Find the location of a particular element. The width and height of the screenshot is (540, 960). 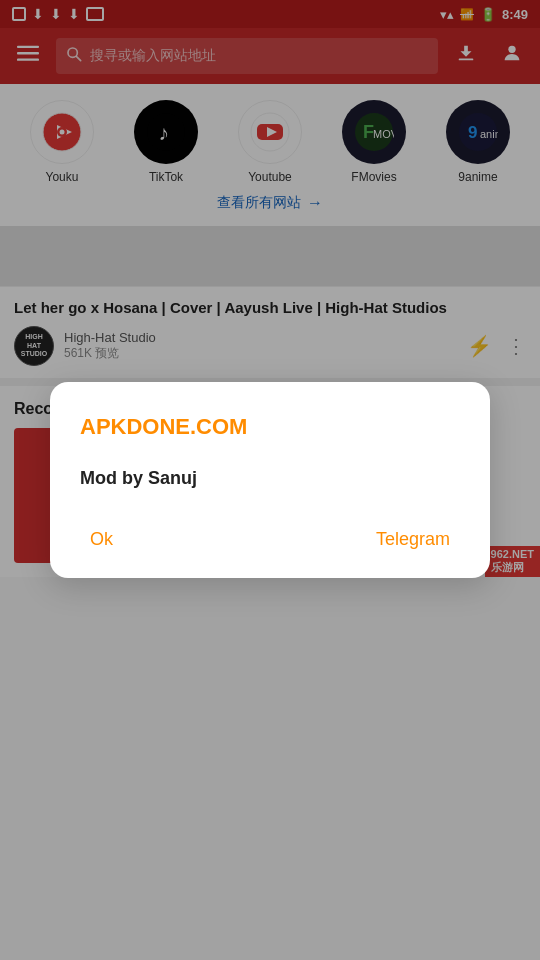

dialog-telegram-button: Telegram is located at coordinates (413, 540).